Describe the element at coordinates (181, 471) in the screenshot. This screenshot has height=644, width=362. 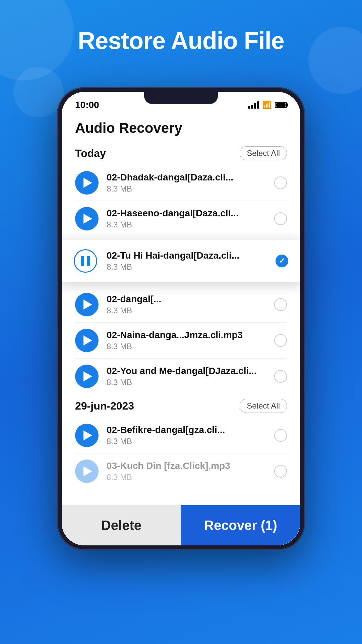
I see `audio-item-8: 03-Kuch Din [fza.Click].mp3 8.3 MB` at that location.